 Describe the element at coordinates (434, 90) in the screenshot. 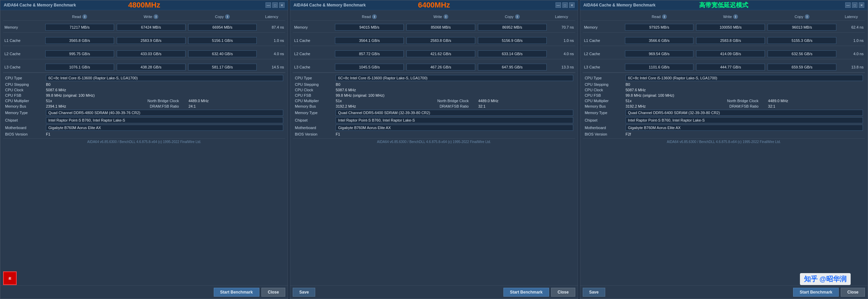

I see `info-row: CPU Clock5087.6 MHz` at that location.